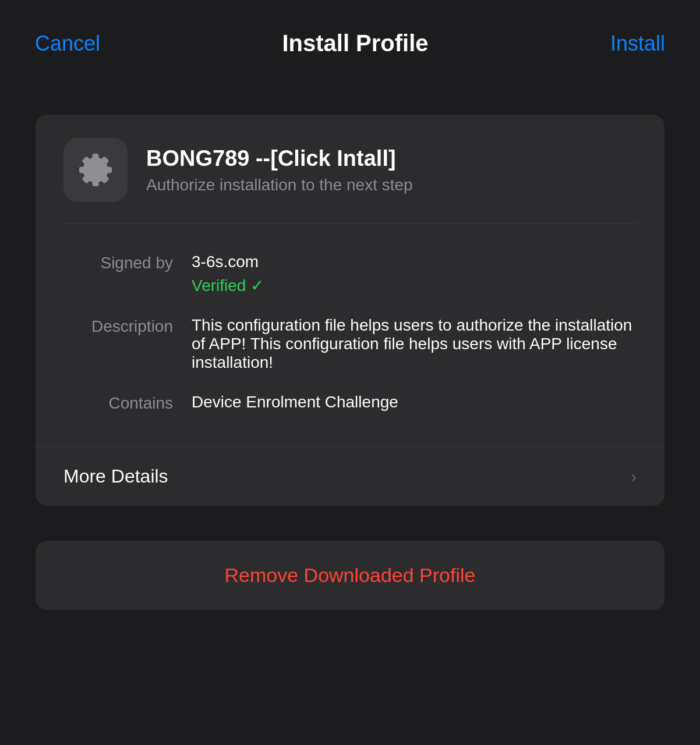 This screenshot has width=700, height=745. What do you see at coordinates (350, 476) in the screenshot?
I see `more-details-button: More Details ›` at bounding box center [350, 476].